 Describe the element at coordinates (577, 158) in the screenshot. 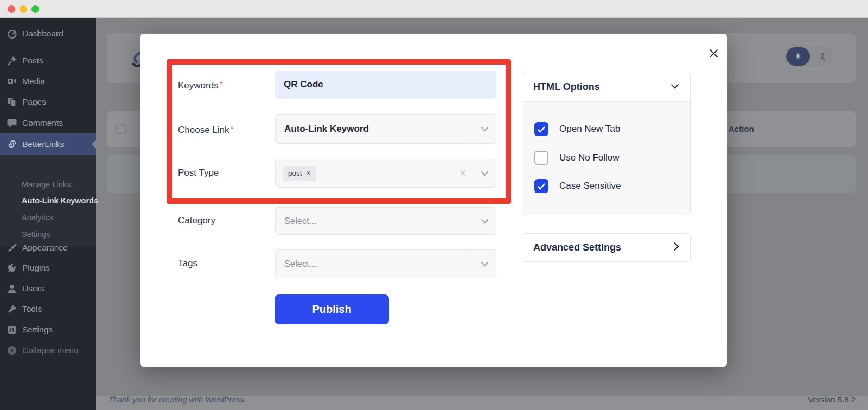

I see `use-no-follow-option: Use No Follow` at that location.